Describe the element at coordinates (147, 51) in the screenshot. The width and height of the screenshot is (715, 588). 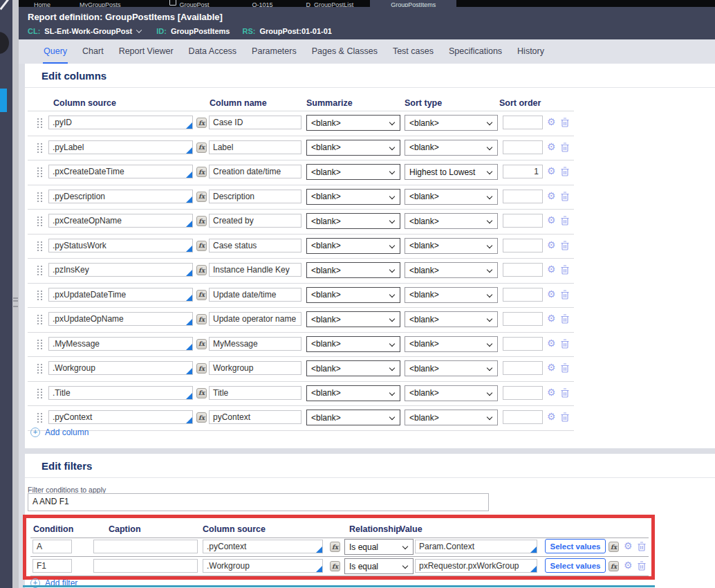
I see `rule-form-tab: Report Viewer` at that location.